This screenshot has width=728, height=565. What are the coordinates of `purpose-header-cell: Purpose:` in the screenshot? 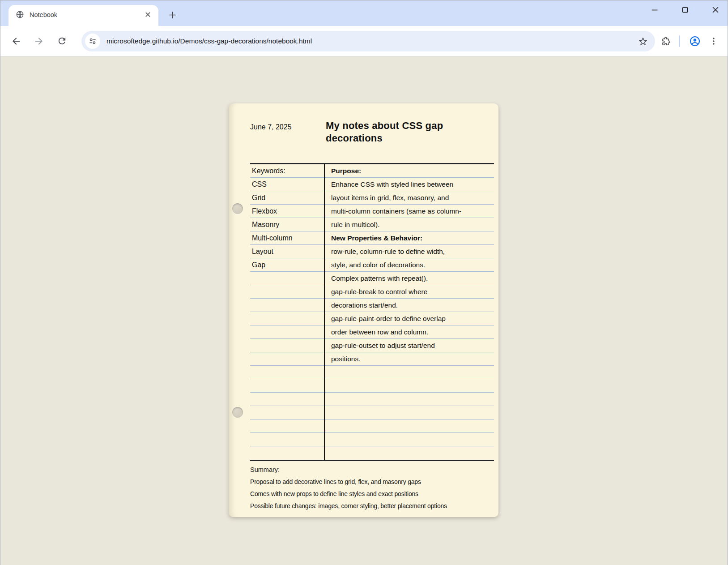 It's located at (409, 171).